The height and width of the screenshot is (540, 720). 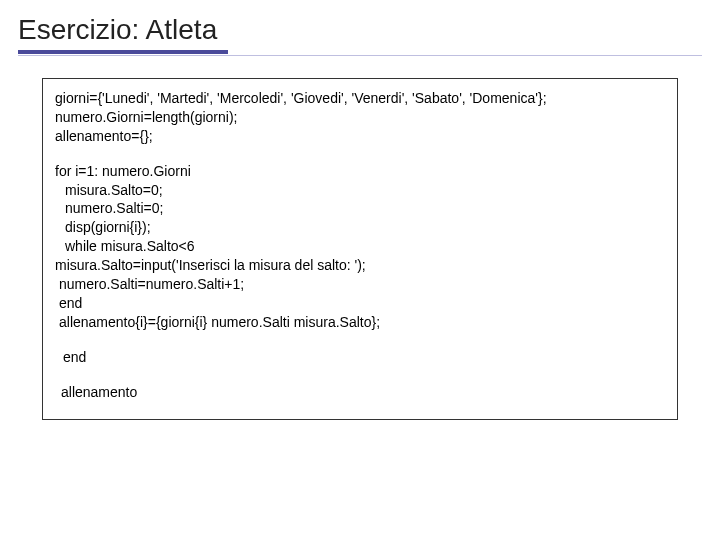 I want to click on code-line: allenamento, so click(x=360, y=392).